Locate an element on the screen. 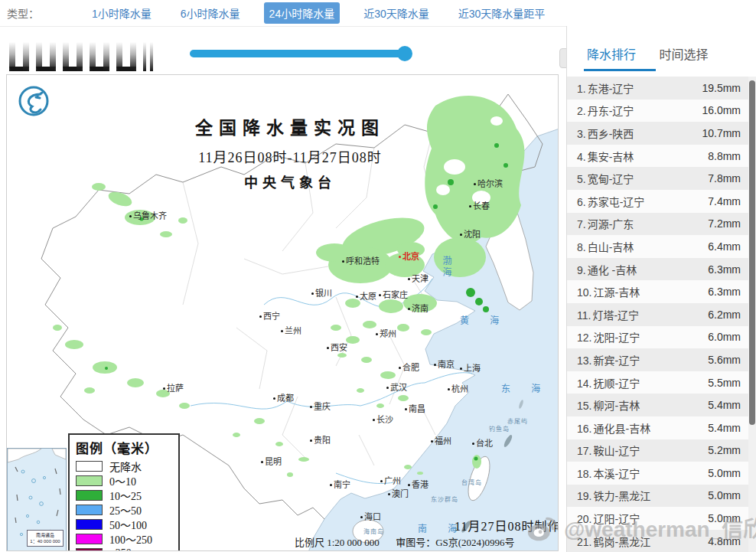  legend-title: 图例（毫米） is located at coordinates (124, 447).